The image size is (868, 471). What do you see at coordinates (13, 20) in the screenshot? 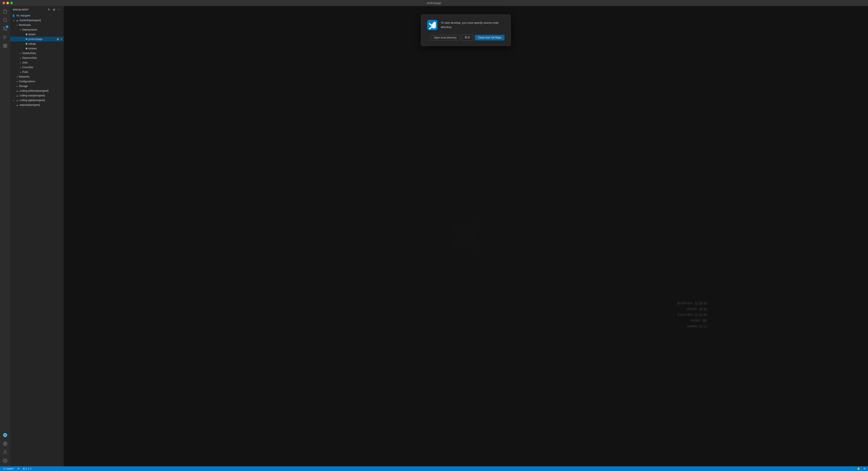
I see `tree-arrow-bookinfo` at bounding box center [13, 20].